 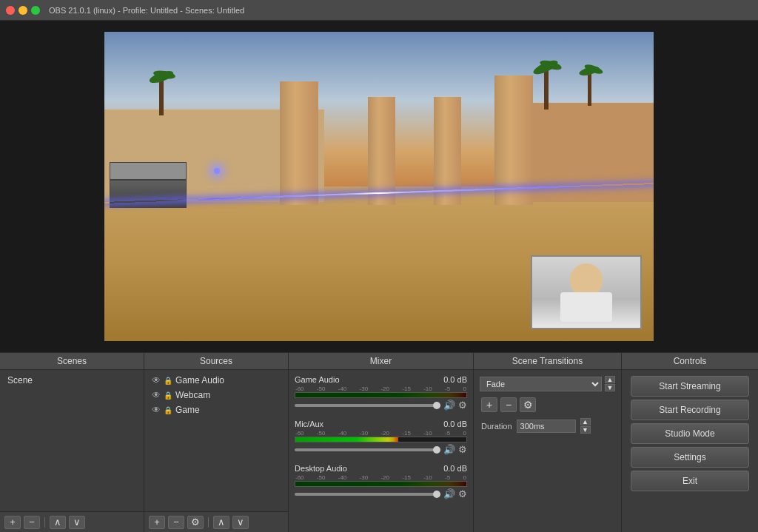 What do you see at coordinates (610, 388) in the screenshot?
I see `spin-down-arrow: ▼` at bounding box center [610, 388].